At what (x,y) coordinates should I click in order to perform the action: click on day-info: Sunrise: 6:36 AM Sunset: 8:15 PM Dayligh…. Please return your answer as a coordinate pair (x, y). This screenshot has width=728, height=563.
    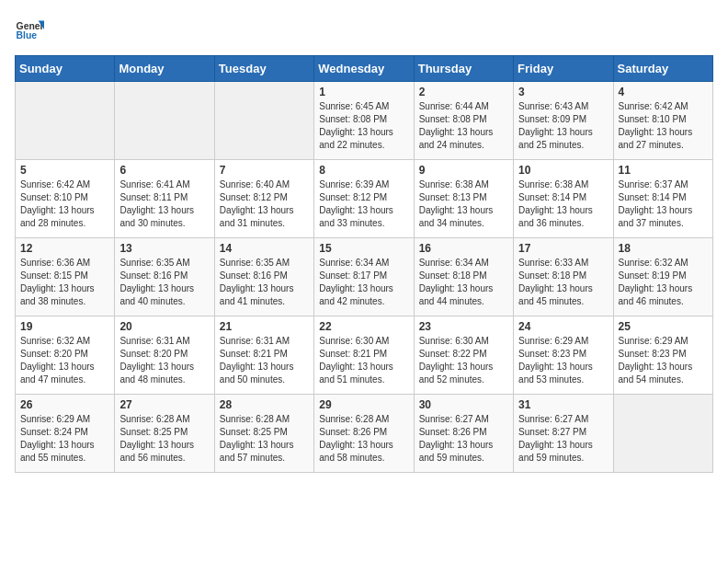
    Looking at the image, I should click on (64, 282).